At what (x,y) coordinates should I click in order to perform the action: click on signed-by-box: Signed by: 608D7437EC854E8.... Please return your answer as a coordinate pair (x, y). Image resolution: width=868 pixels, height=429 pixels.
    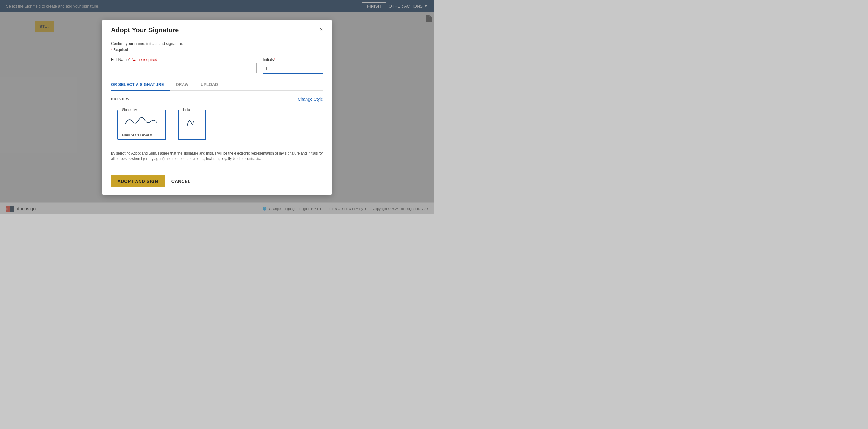
    Looking at the image, I should click on (142, 125).